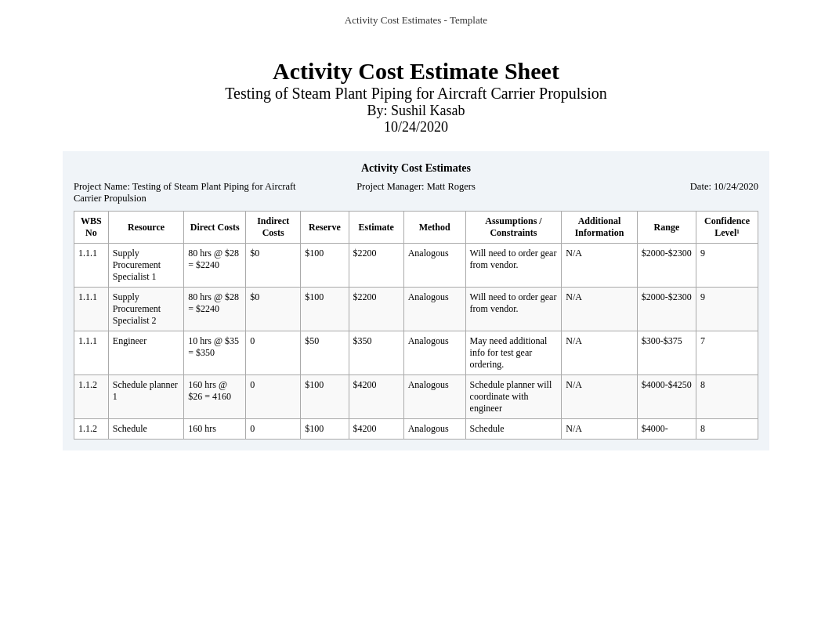  Describe the element at coordinates (417, 309) in the screenshot. I see `table-row: 1.1.1Supply Procurement Specialist 280 h…` at that location.